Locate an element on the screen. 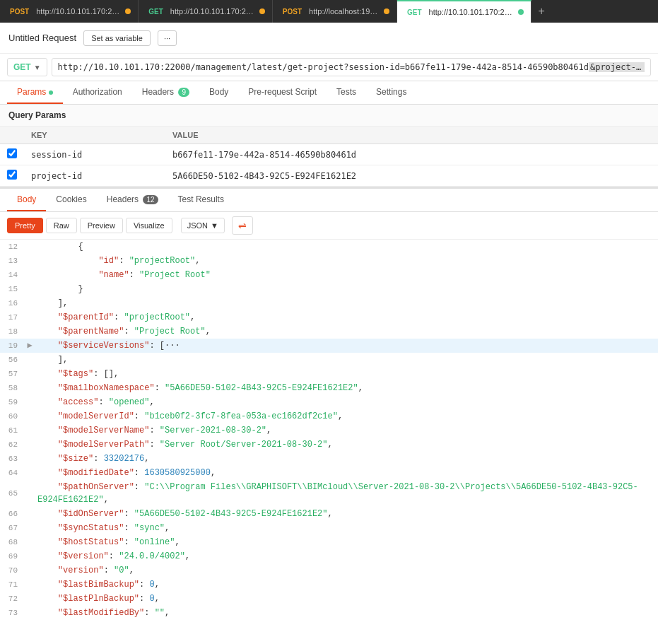 The width and height of the screenshot is (658, 644). line-number: 62 is located at coordinates (13, 445).